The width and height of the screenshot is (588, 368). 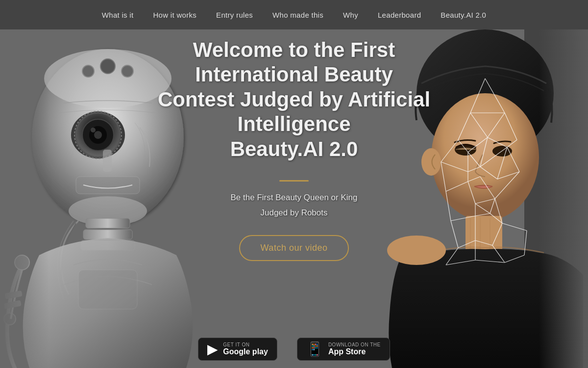 What do you see at coordinates (213, 349) in the screenshot?
I see `google-play-icon: ▶` at bounding box center [213, 349].